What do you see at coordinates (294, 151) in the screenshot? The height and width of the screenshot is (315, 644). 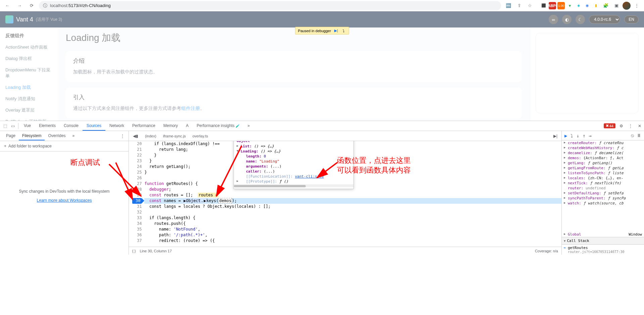 I see `popup-property-row: Loading: () => {…}` at bounding box center [294, 151].